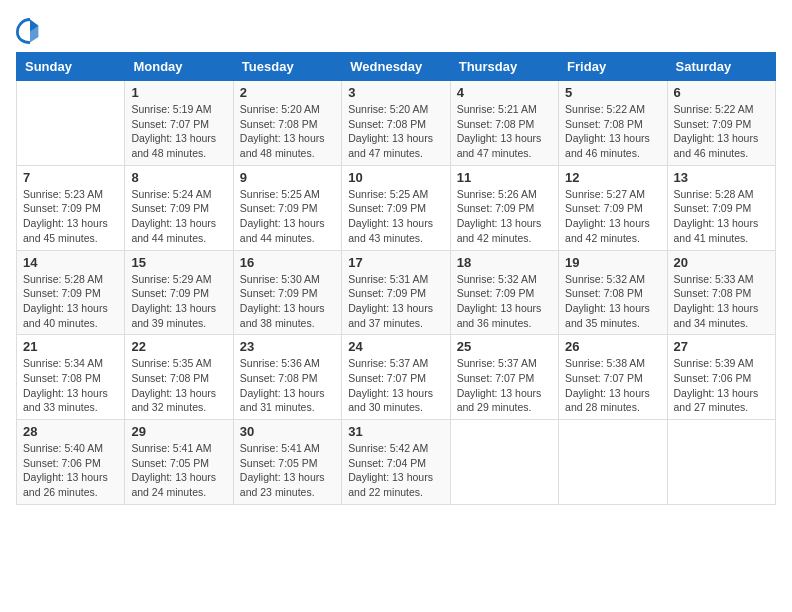 Image resolution: width=792 pixels, height=612 pixels. Describe the element at coordinates (178, 92) in the screenshot. I see `day-number: 1` at that location.